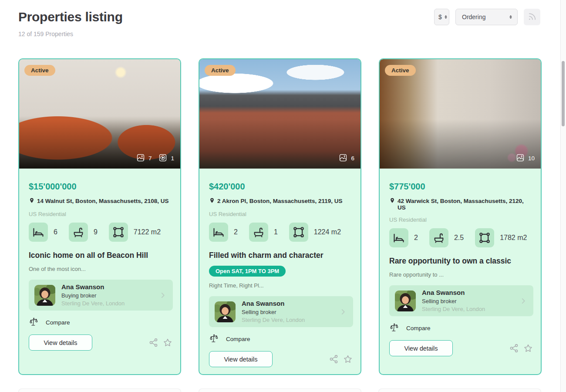 This screenshot has width=566, height=392. I want to click on toolbar: $ Ordering, so click(487, 17).